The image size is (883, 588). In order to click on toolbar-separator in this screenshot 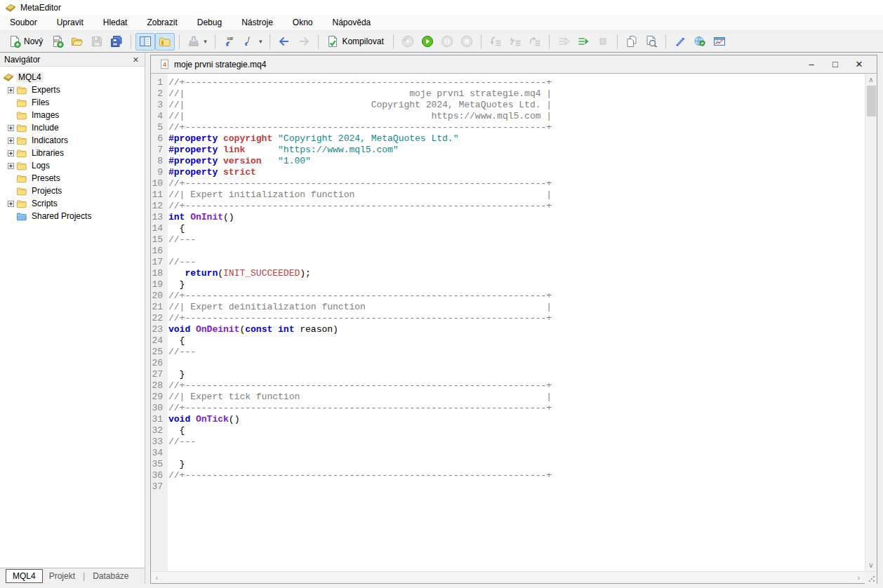, I will do `click(270, 42)`.